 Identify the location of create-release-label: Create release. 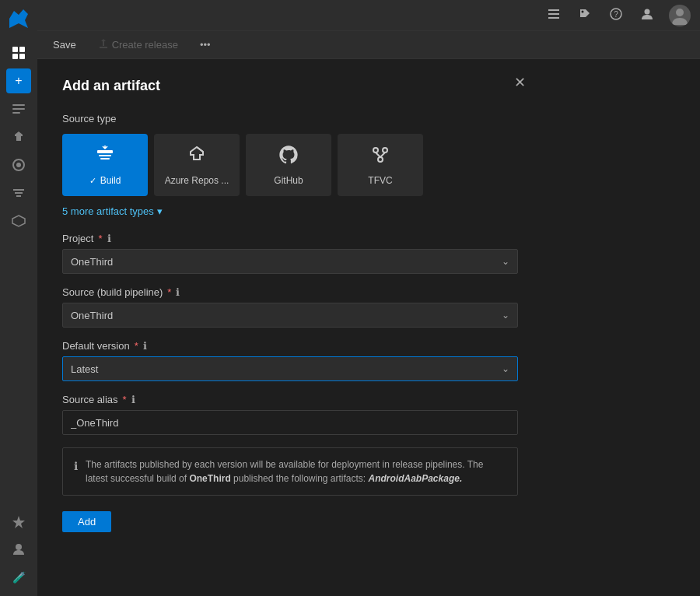
(145, 45).